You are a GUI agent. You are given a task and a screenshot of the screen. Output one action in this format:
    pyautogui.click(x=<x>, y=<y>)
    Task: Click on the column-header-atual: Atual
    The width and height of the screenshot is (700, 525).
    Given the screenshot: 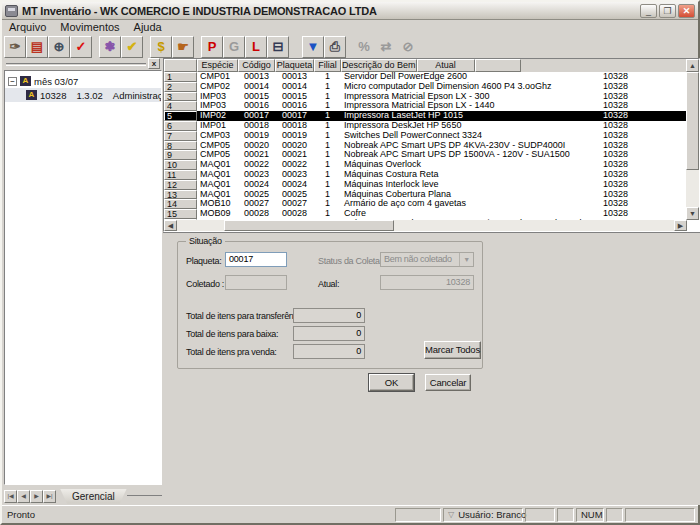 What is the action you would take?
    pyautogui.click(x=446, y=66)
    